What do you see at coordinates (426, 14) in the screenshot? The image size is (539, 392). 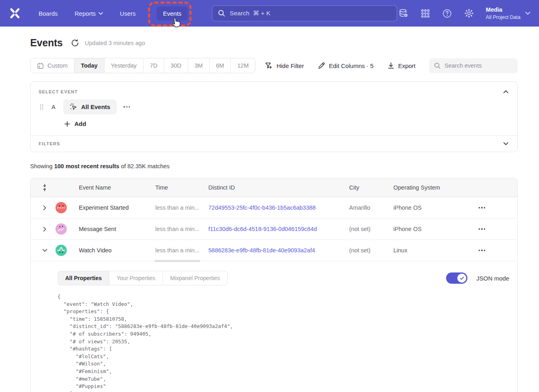 I see `apps-grid-icon` at bounding box center [426, 14].